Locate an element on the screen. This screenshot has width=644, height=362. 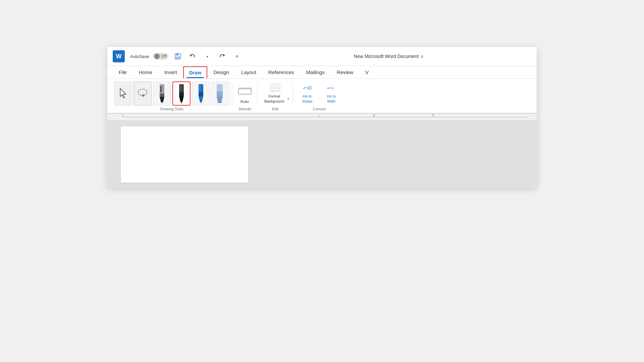
margin-indicator: · is located at coordinates (117, 155).